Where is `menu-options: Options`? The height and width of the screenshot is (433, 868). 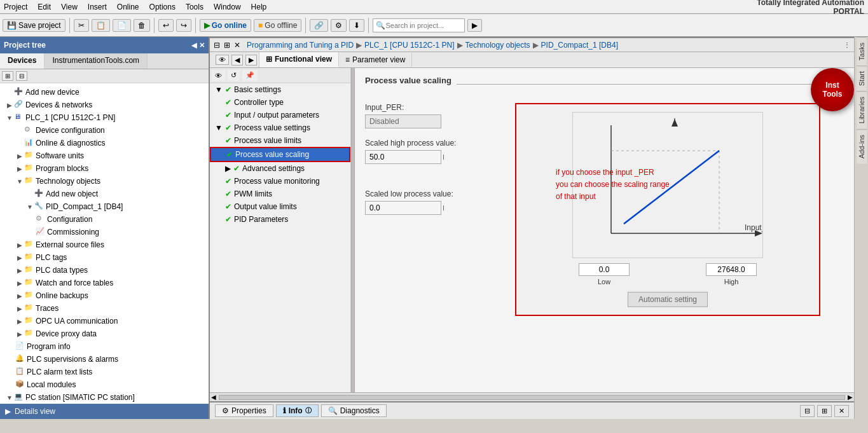 menu-options: Options is located at coordinates (163, 7).